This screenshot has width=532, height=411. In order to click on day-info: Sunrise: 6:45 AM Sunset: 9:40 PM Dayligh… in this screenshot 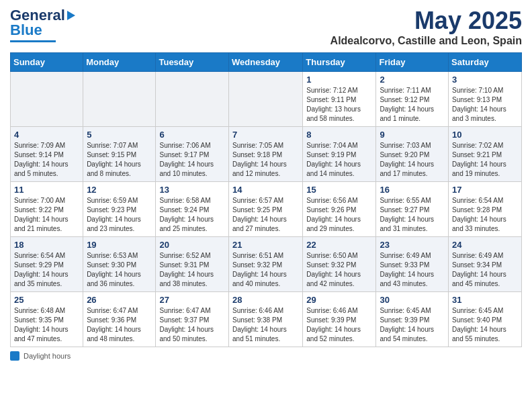, I will do `click(485, 325)`.